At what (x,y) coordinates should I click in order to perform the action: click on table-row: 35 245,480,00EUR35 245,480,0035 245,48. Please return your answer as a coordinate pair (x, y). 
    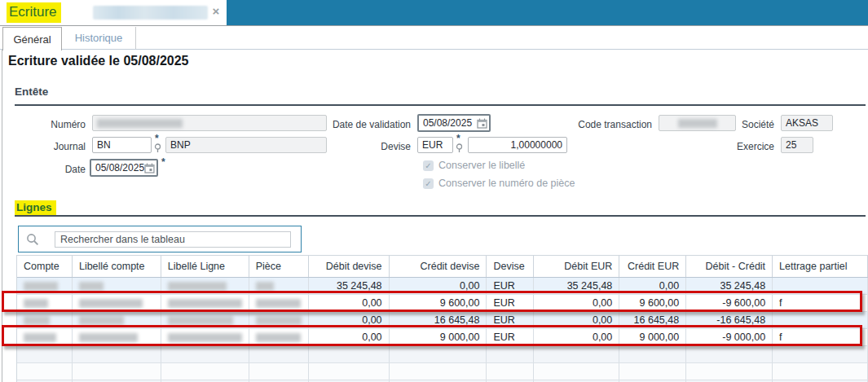
    Looking at the image, I should click on (443, 287).